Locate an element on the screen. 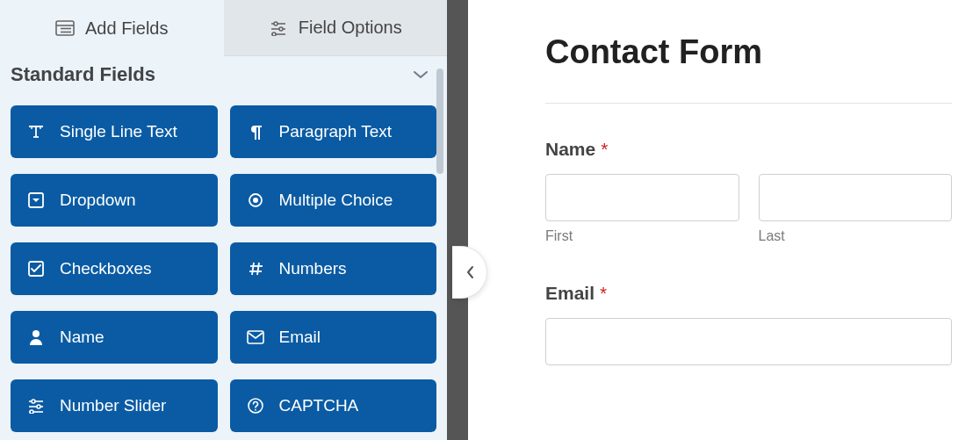 The height and width of the screenshot is (440, 980). tab-add-fields-label: Add Fields is located at coordinates (126, 28).